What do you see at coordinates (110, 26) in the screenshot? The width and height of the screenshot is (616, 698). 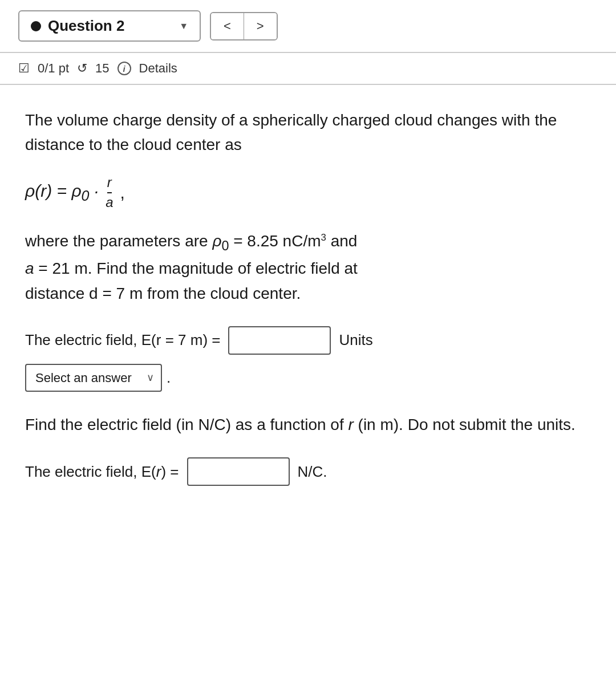 I see `question-title: Question 2` at bounding box center [110, 26].